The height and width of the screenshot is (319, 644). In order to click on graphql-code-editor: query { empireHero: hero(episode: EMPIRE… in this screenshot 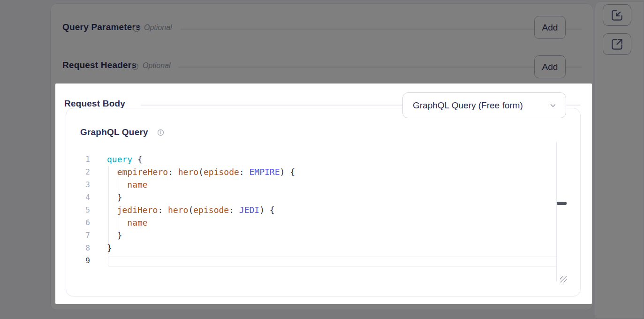, I will do `click(201, 210)`.